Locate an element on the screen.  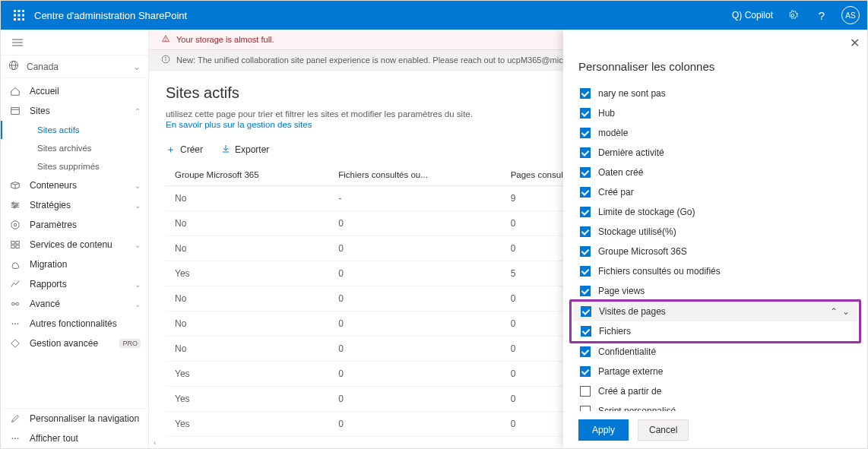
column-header: Fichiers consultés ou... is located at coordinates (415, 175).